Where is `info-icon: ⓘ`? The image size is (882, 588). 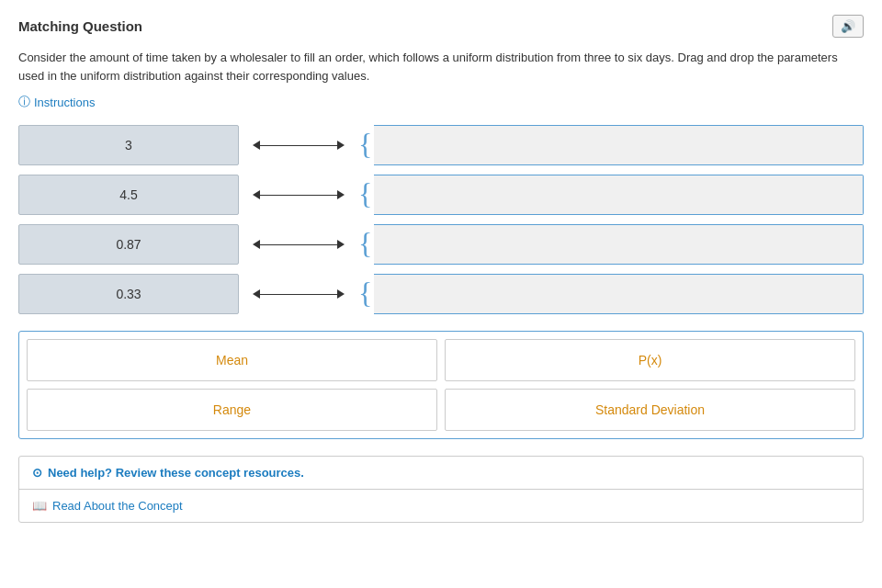
info-icon: ⓘ is located at coordinates (24, 102).